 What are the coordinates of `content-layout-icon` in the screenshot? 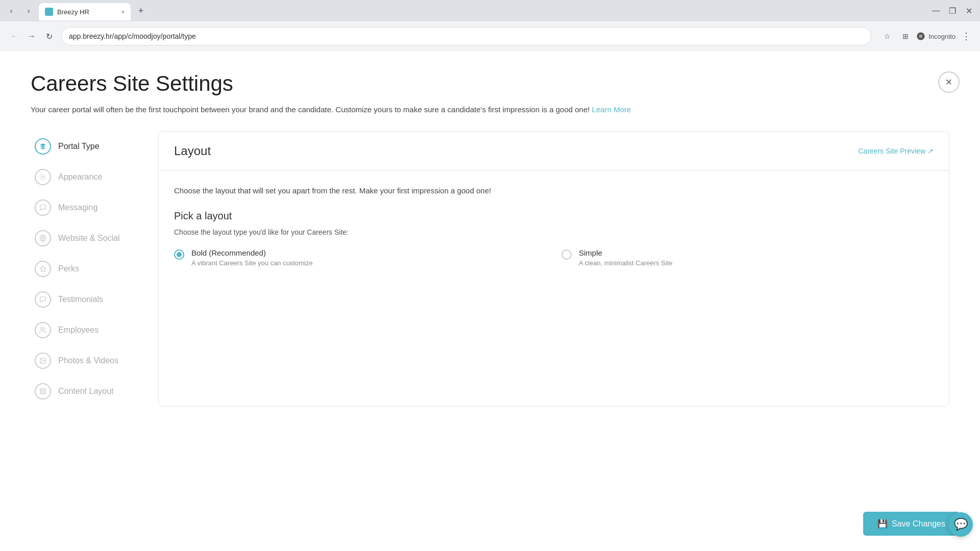 It's located at (43, 391).